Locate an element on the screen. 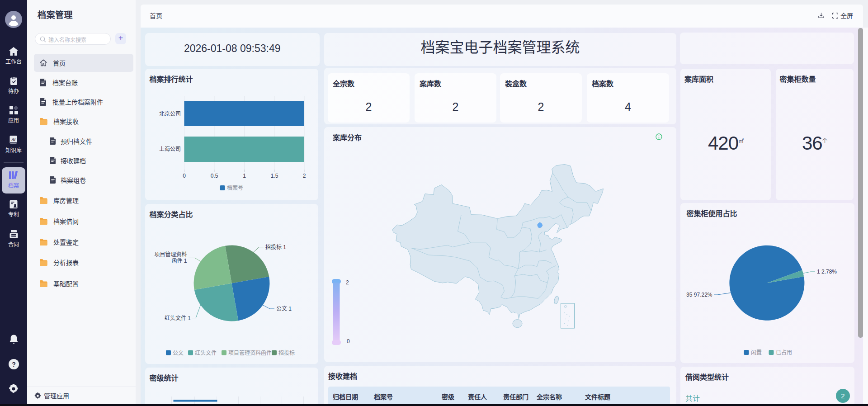  svg-text: 已占用 is located at coordinates (784, 353).